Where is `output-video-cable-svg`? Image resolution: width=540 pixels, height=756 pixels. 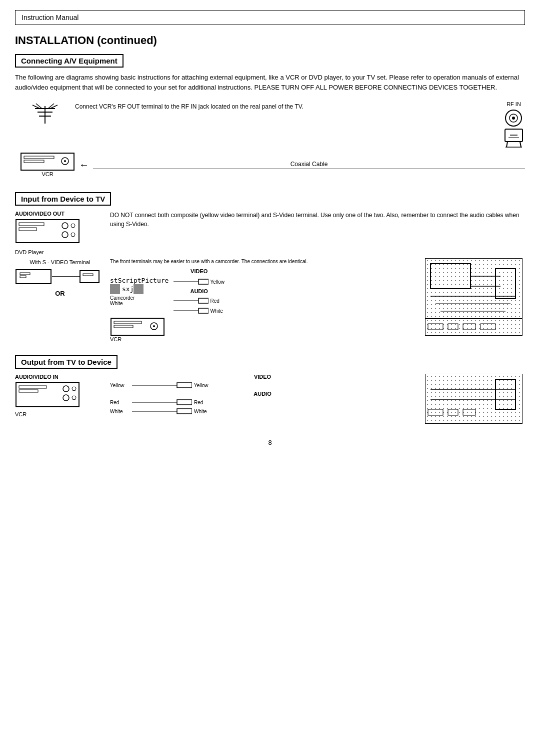
output-video-cable-svg is located at coordinates (162, 385).